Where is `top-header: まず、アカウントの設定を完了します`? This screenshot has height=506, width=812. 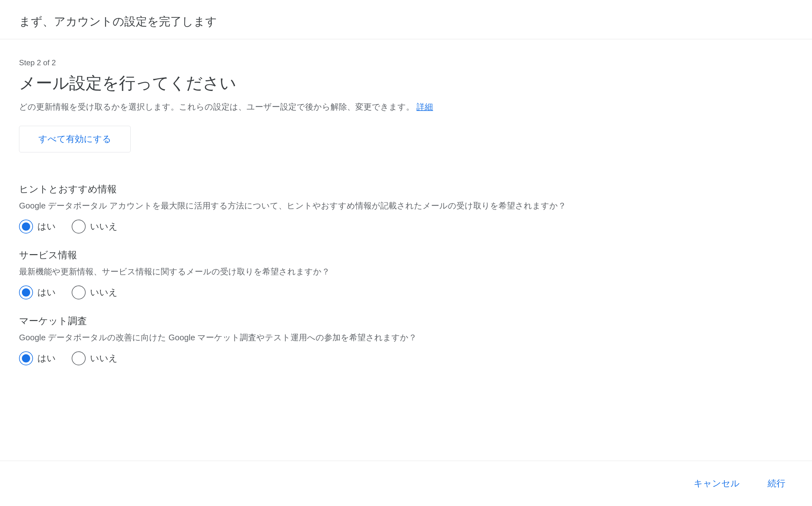 top-header: まず、アカウントの設定を完了します is located at coordinates (406, 19).